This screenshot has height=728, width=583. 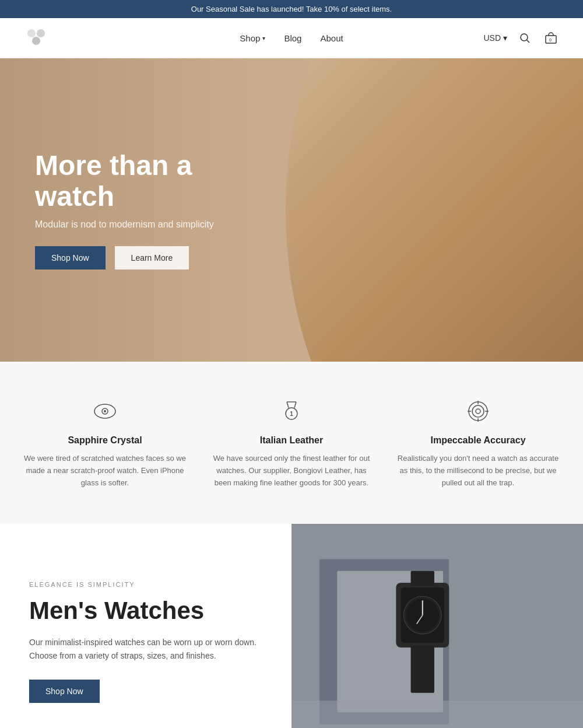 What do you see at coordinates (36, 38) in the screenshot?
I see `logo-icon` at bounding box center [36, 38].